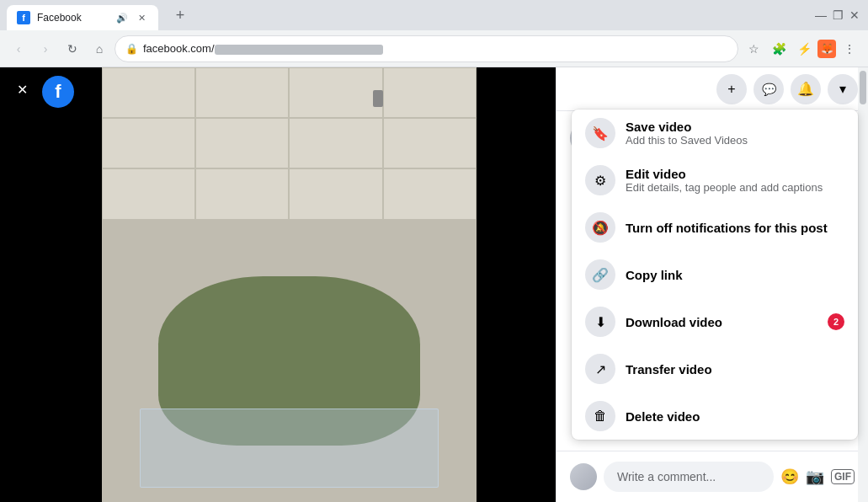 Image resolution: width=868 pixels, height=502 pixels. What do you see at coordinates (715, 180) in the screenshot?
I see `menu-item-edit-video: ⚙ Edit video Edit details, tag people an…` at bounding box center [715, 180].